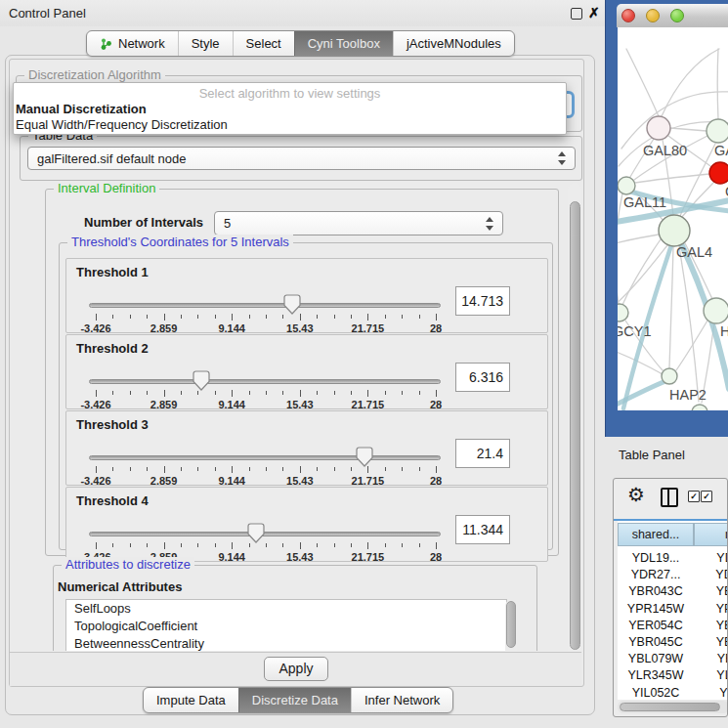 This screenshot has height=728, width=728. I want to click on slider-scale-label: 9.144, so click(232, 405).